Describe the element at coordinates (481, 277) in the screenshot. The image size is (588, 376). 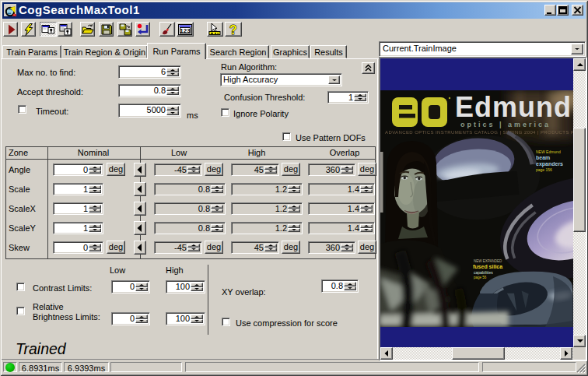
I see `svg-text: page 56` at that location.